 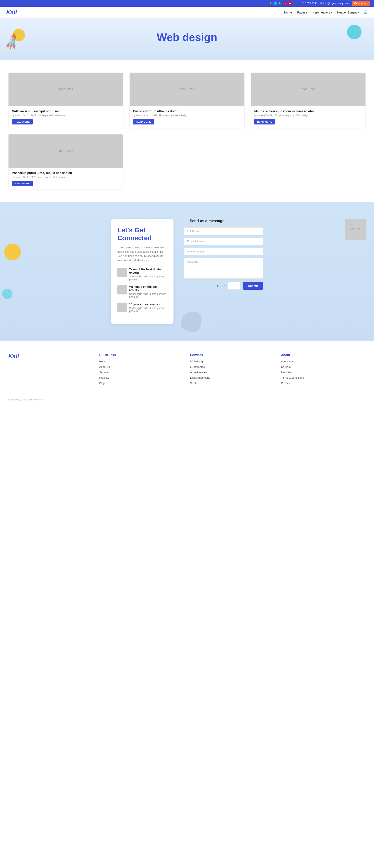 I want to click on footer-heading-quick-links: Quick links, so click(x=142, y=355).